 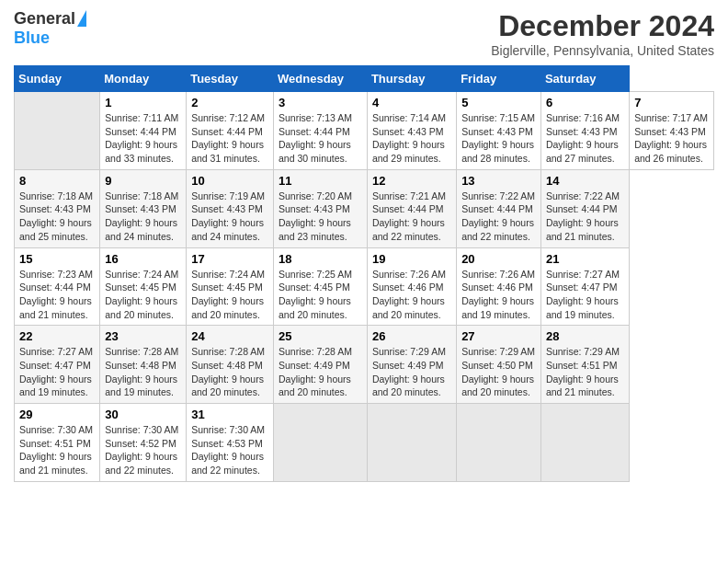 What do you see at coordinates (585, 131) in the screenshot?
I see `day-cell: 6 Sunrise: 7:16 AMSunset: 4:43 PMDayligh…` at bounding box center [585, 131].